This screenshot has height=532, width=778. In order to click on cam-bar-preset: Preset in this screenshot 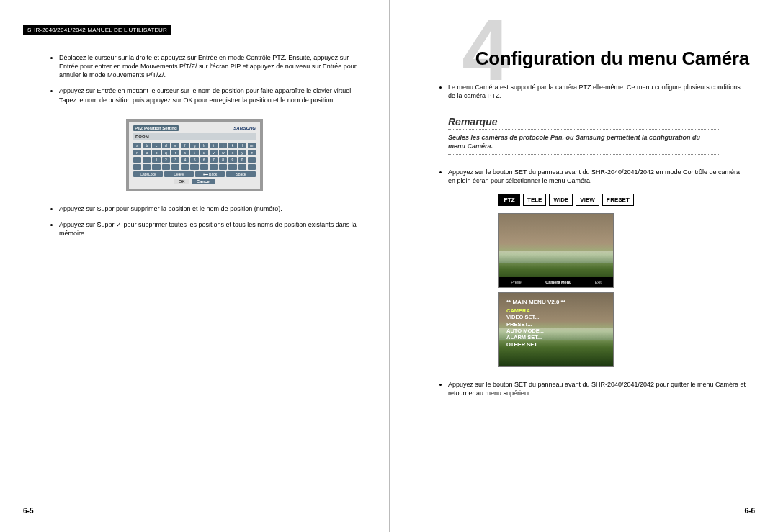, I will do `click(517, 282)`.